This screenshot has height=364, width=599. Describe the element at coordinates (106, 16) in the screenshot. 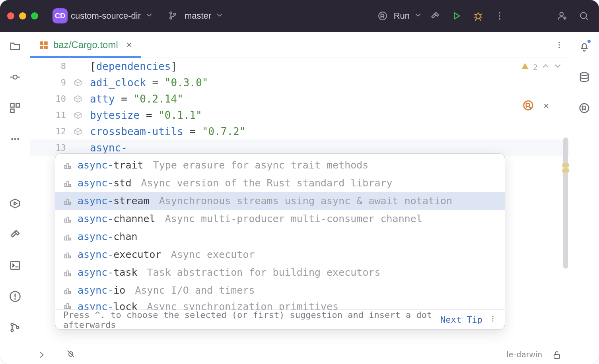

I see `project-name: custom-source-dir` at that location.